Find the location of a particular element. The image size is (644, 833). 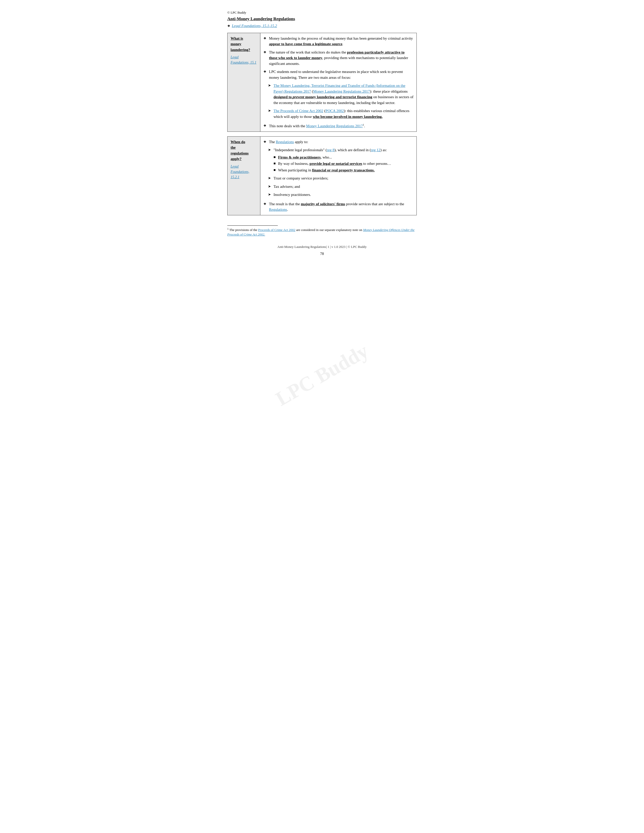

reg8-link: reg 8 is located at coordinates (330, 150).